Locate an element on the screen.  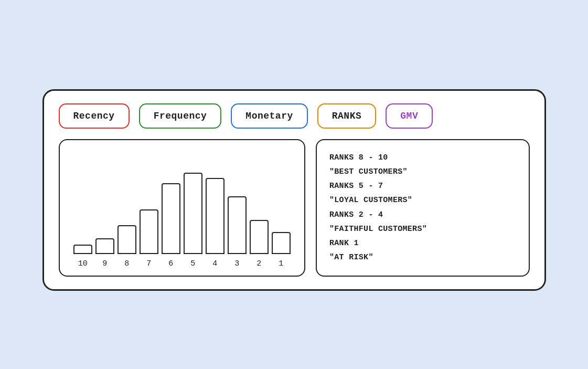
bar-label: 1 is located at coordinates (281, 263).